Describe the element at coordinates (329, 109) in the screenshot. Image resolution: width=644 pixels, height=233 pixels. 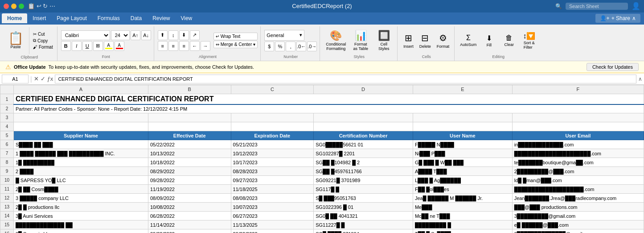
I see `cell: Partner: All Partner Codes - Sponsor: No…` at that location.